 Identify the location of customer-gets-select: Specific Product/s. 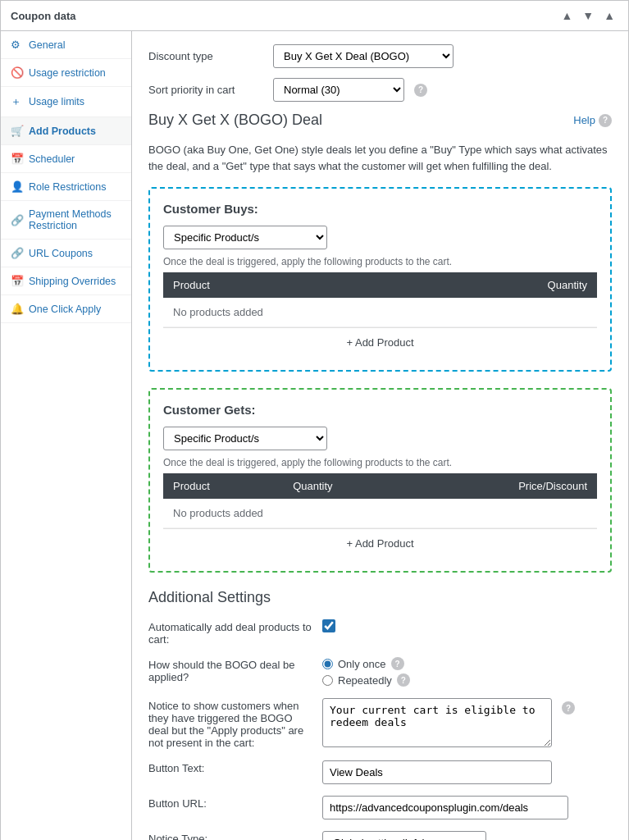
(245, 438).